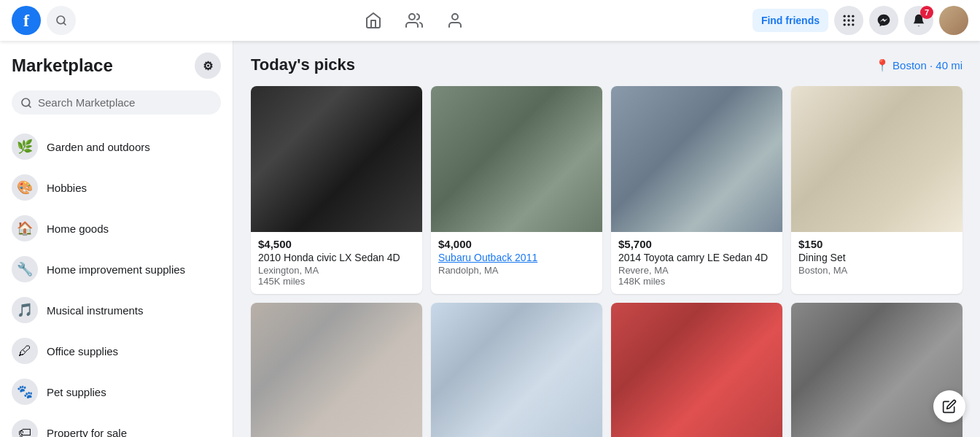 Image resolution: width=980 pixels, height=437 pixels. What do you see at coordinates (337, 370) in the screenshot?
I see `product-card-p5` at bounding box center [337, 370].